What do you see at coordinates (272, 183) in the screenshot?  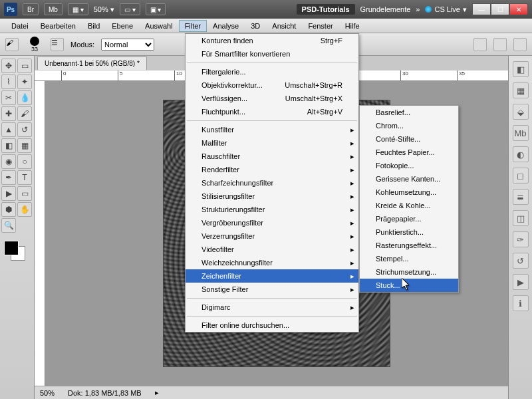 I see `filter-item: Scharfzeichnungsfilter▸` at bounding box center [272, 183].